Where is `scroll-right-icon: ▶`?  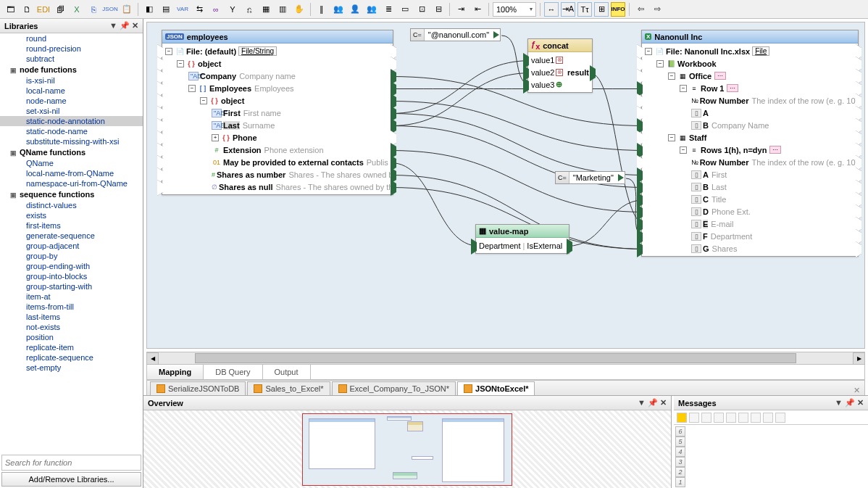
scroll-right-icon: ▶ is located at coordinates (859, 358).